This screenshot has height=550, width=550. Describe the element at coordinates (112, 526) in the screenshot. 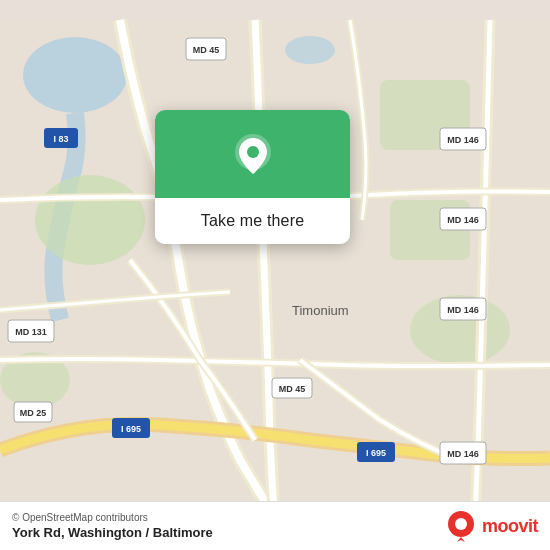

I see `bottom-info: © OpenStreetMap contributors York Rd, Wa…` at that location.